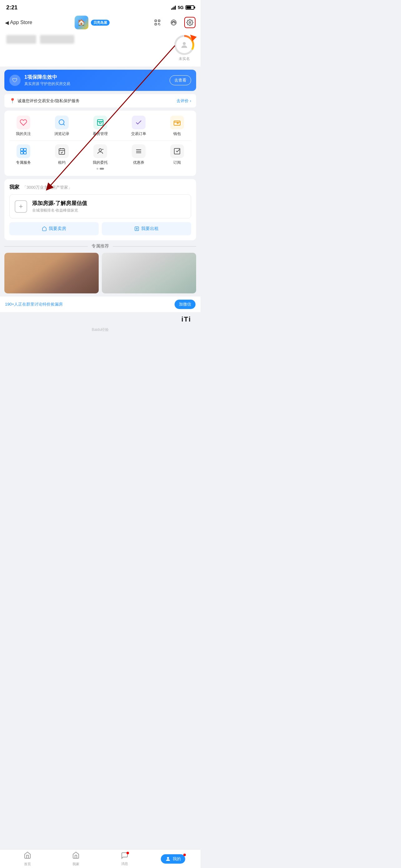  I want to click on back-button: ◀ App Store, so click(19, 23).